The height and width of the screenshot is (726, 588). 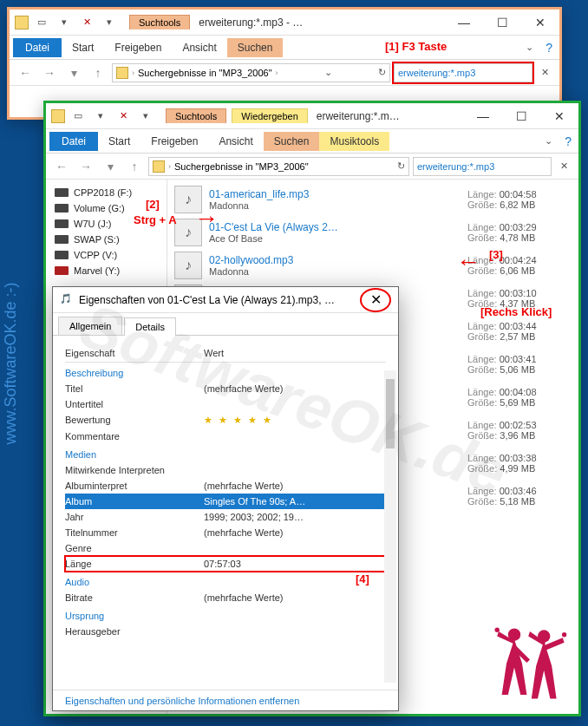 I want to click on section-description: Beschreibung, so click(x=225, y=371).